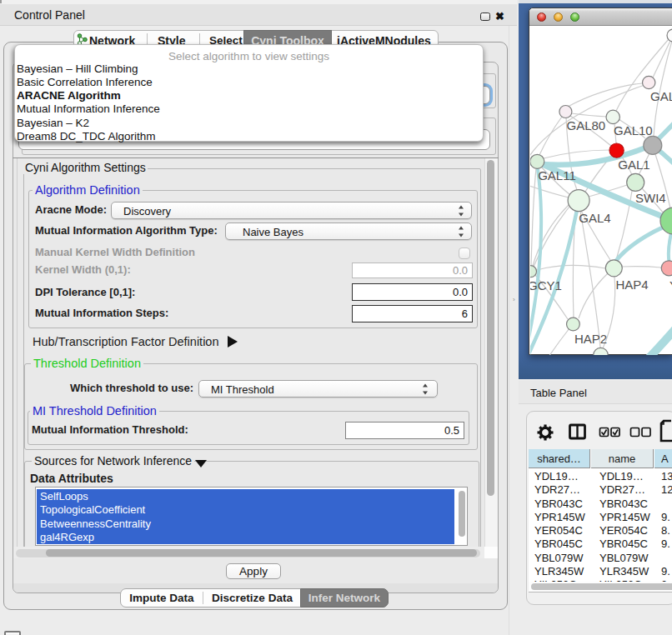 The height and width of the screenshot is (635, 672). I want to click on svg-text: HAP2, so click(590, 338).